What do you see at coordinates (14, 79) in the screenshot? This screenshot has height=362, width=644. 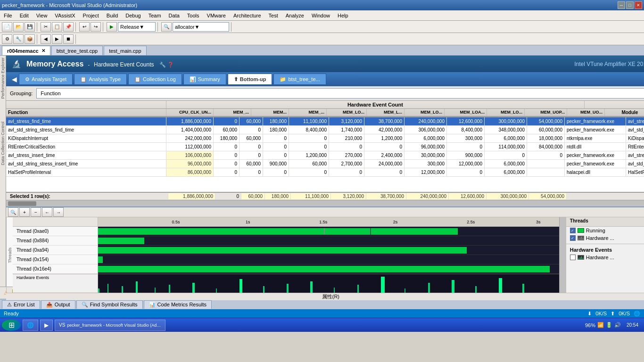 I see `vtune-nav-back: ◀` at bounding box center [14, 79].